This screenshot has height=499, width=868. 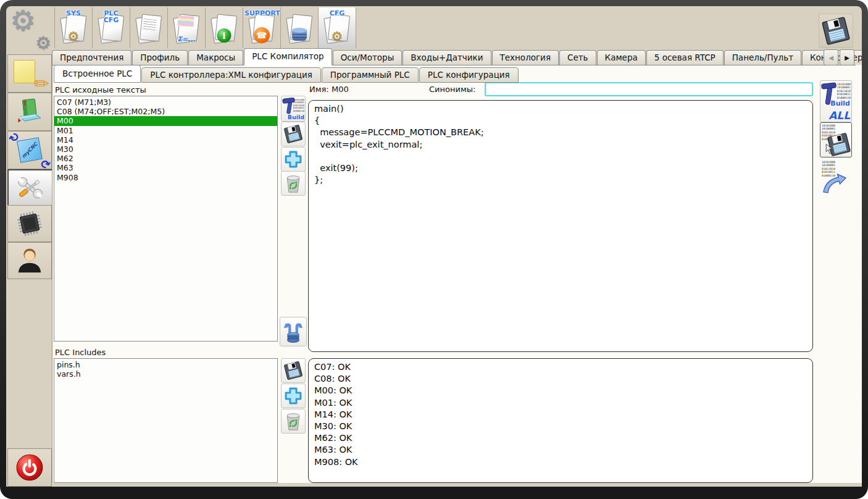 I want to click on build-all-button: 10101000 10100001 01011010 01010011 0100…, so click(x=836, y=101).